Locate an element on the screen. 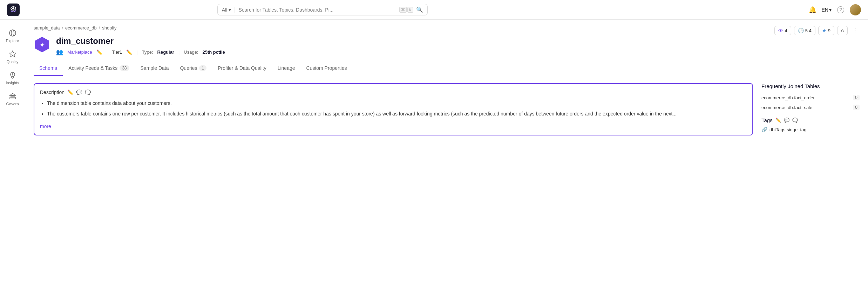  breadcrumb-item-3: shopify is located at coordinates (109, 28).